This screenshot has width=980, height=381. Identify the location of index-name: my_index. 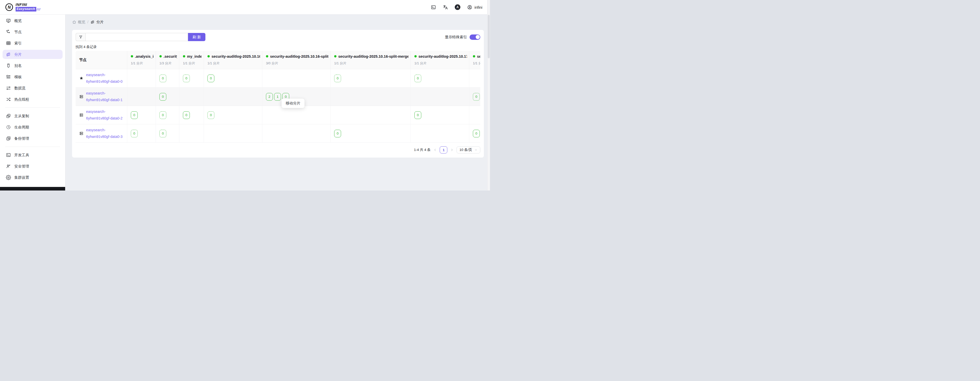
(194, 56).